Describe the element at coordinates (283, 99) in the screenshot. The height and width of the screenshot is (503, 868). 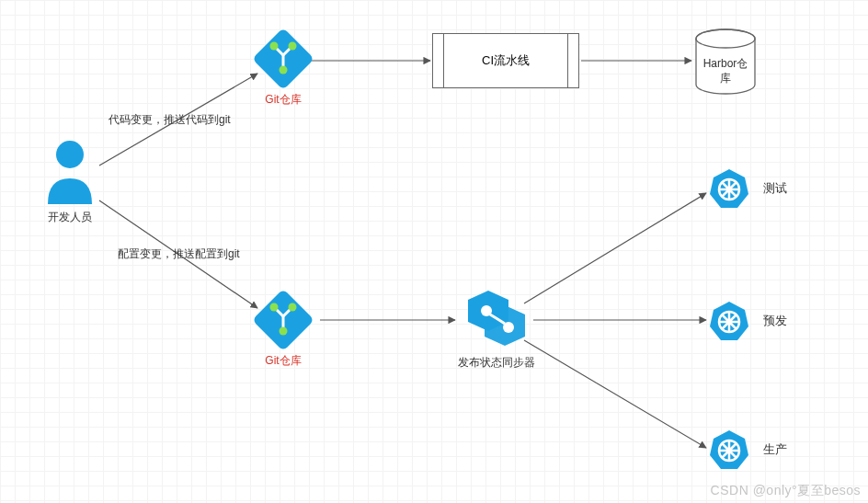
I see `git-repo-top-label: Git仓库` at that location.